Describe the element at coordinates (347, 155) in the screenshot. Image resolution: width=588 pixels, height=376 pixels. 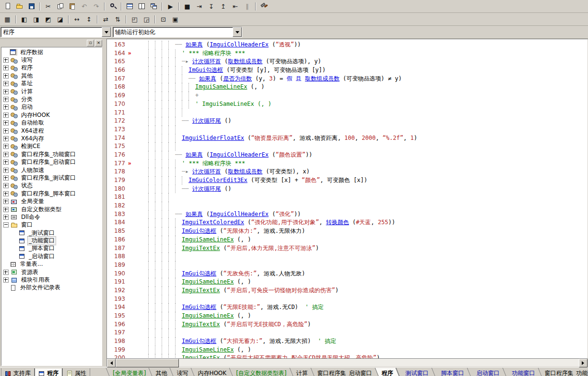
I see `code-line: 176┄┄ 如果真 (ImguiCollHeaderEx (“颜色设置”))` at that location.